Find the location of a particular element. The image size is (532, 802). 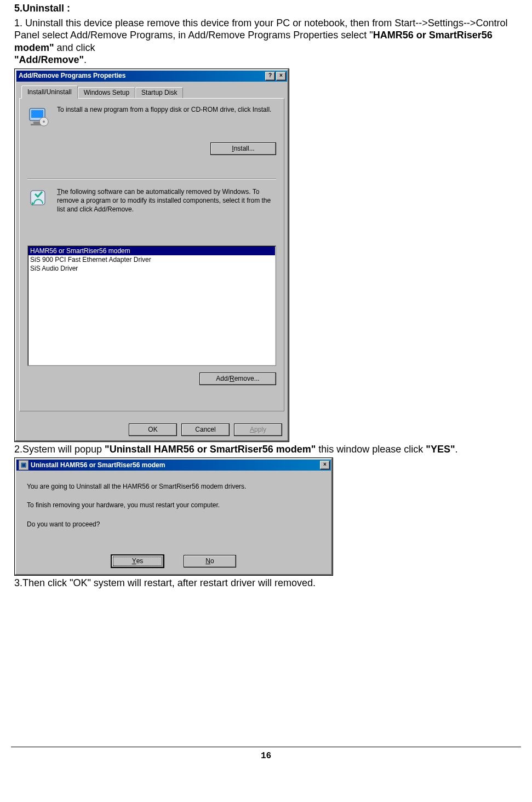

install-button: Install... is located at coordinates (243, 149).